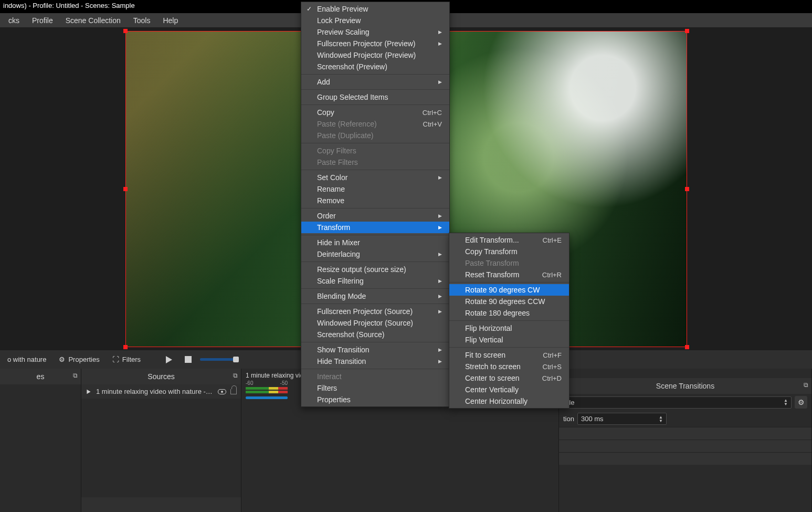  What do you see at coordinates (14, 20) in the screenshot?
I see `menu-docks: cks` at bounding box center [14, 20].